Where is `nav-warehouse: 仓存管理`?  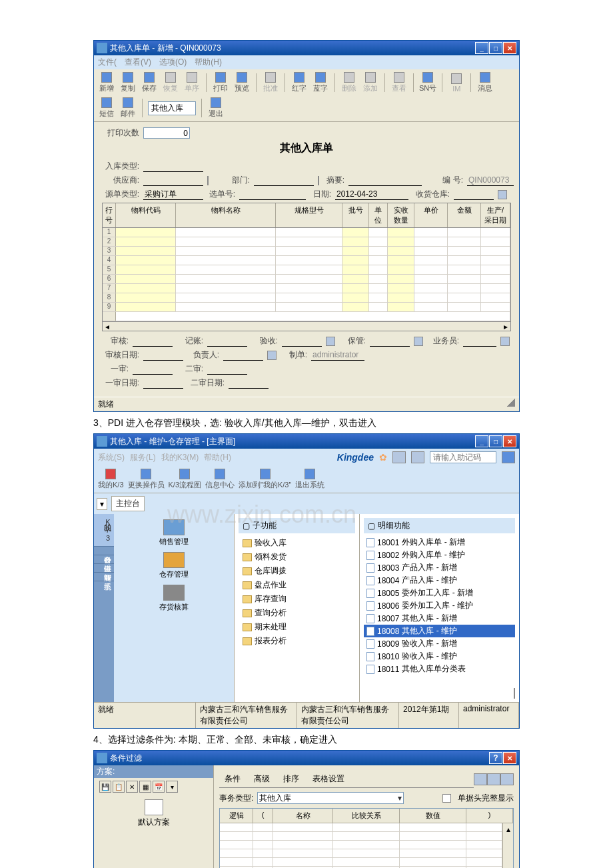
nav-warehouse: 仓存管理 is located at coordinates (174, 565).